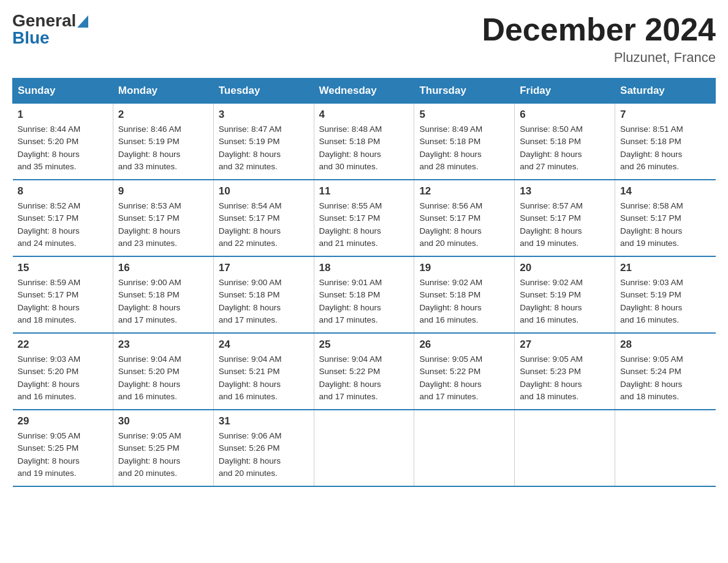 This screenshot has height=563, width=728. Describe the element at coordinates (665, 345) in the screenshot. I see `day-number: 28` at that location.